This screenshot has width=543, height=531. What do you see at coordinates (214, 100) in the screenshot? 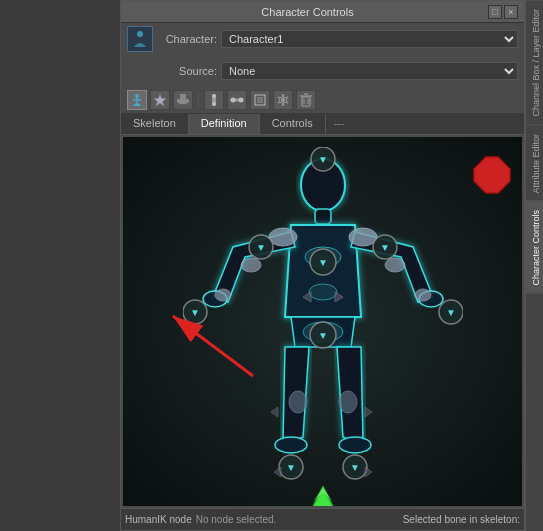
I see `toolbar-bone1-icon` at bounding box center [214, 100].